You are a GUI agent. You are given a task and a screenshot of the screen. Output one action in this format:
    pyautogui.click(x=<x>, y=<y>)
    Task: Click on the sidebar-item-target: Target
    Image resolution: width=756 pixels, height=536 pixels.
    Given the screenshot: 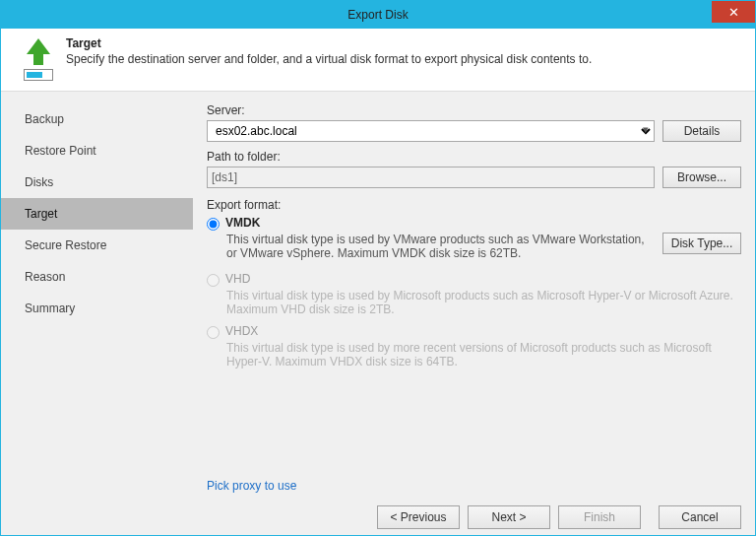 What is the action you would take?
    pyautogui.click(x=96, y=214)
    